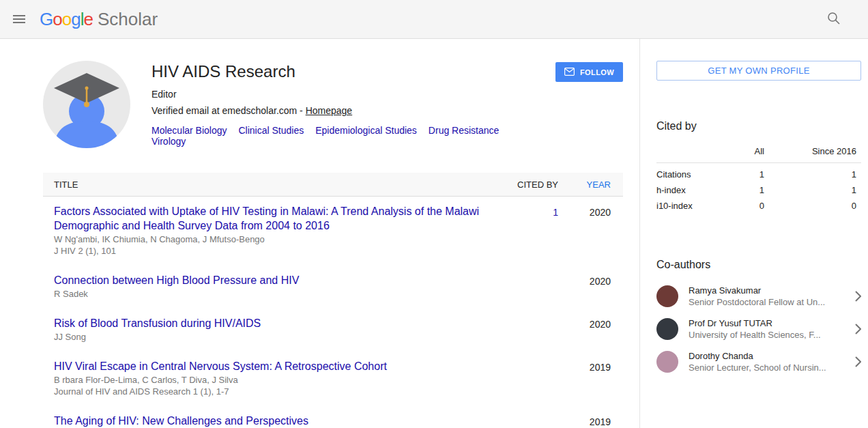  Describe the element at coordinates (759, 180) in the screenshot. I see `cited-by-table: All Since 2016 Citations 1 1 h-index 1 1…` at that location.